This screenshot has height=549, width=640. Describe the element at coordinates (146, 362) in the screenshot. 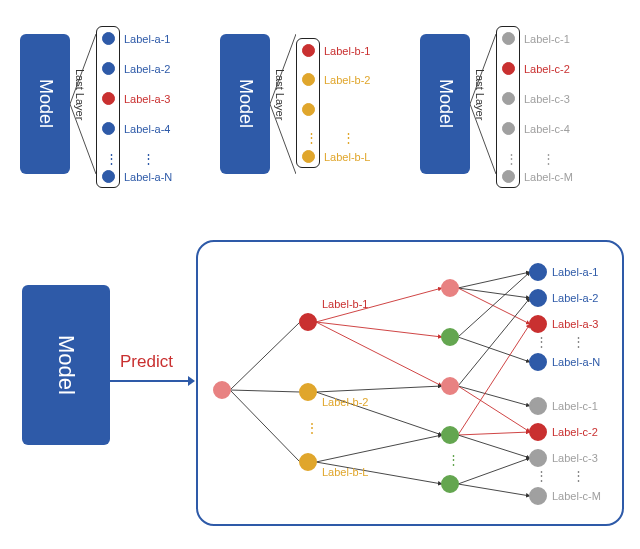

I see `predict-label: Predict` at that location.